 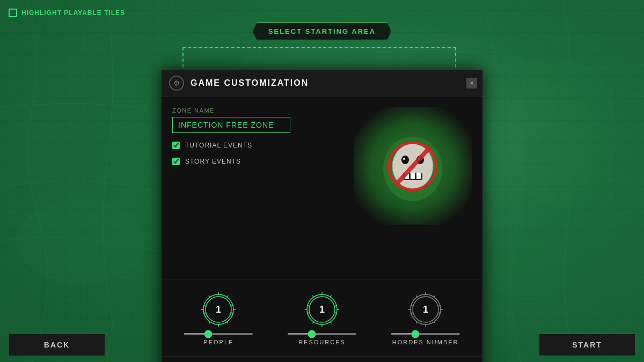 What do you see at coordinates (73, 13) in the screenshot?
I see `highlight-tiles-label: HIGHLIGHT PLAYABLE TILES` at bounding box center [73, 13].